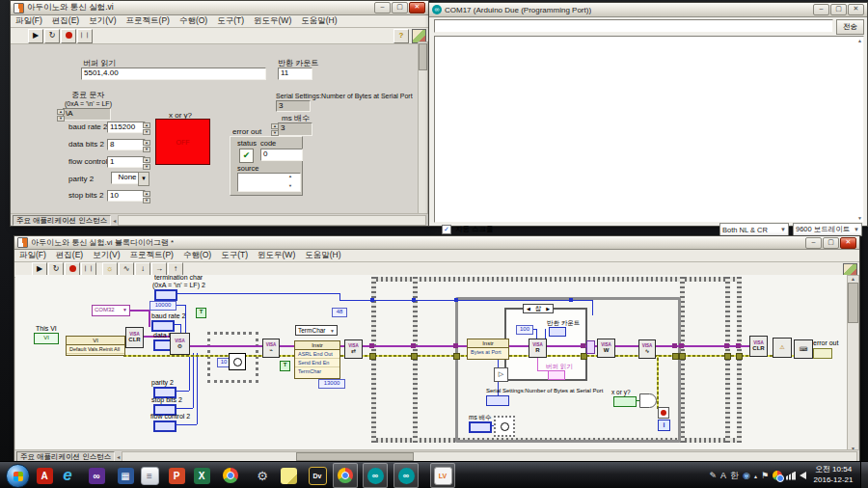 This screenshot has width=868, height=488. What do you see at coordinates (556, 375) in the screenshot?
I see `buffer-read-terminal` at bounding box center [556, 375].